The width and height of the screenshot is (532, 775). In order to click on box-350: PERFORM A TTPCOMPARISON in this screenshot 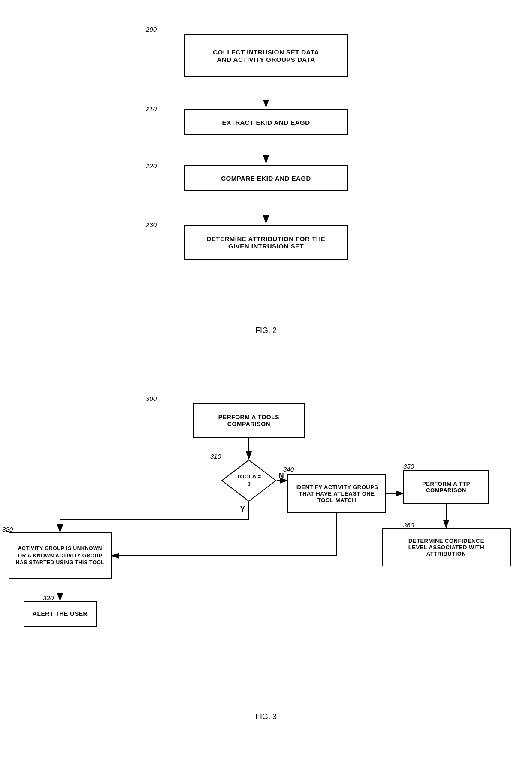, I will do `click(446, 487)`.